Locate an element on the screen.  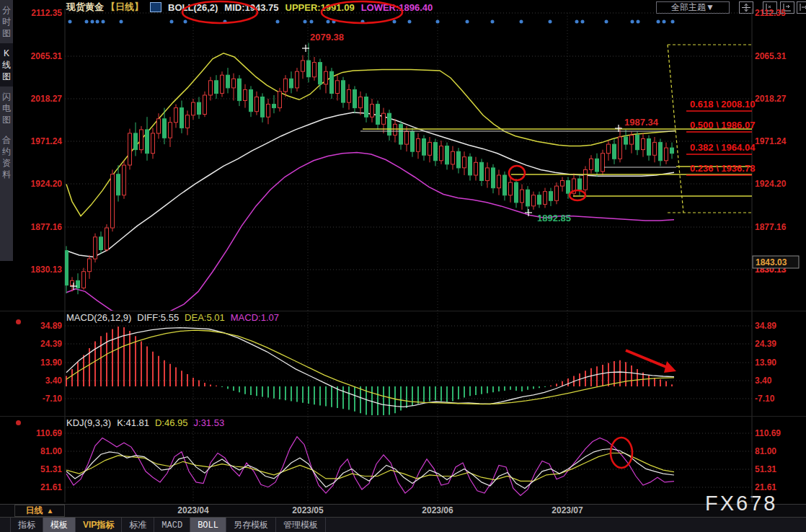
indicator-name: BOLL(26,2) is located at coordinates (193, 7).